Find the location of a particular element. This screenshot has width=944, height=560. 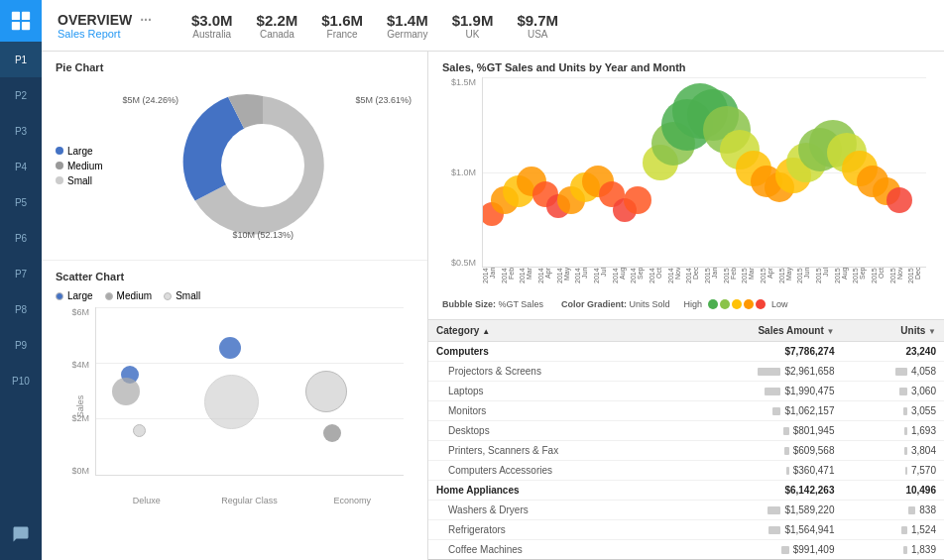

sort-icon-sales: ▼ is located at coordinates (831, 331).